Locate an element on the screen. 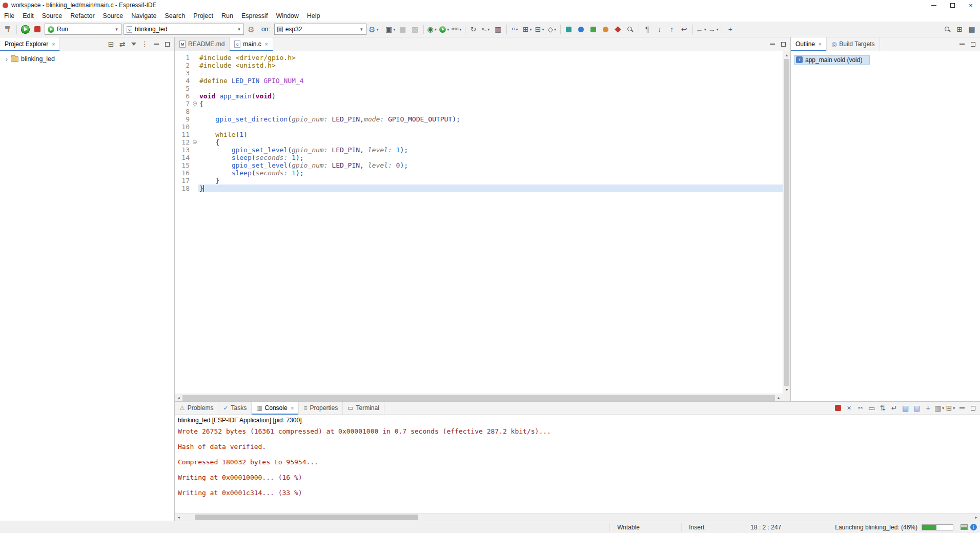 The image size is (980, 533). progress-monitor-icon is located at coordinates (964, 527).